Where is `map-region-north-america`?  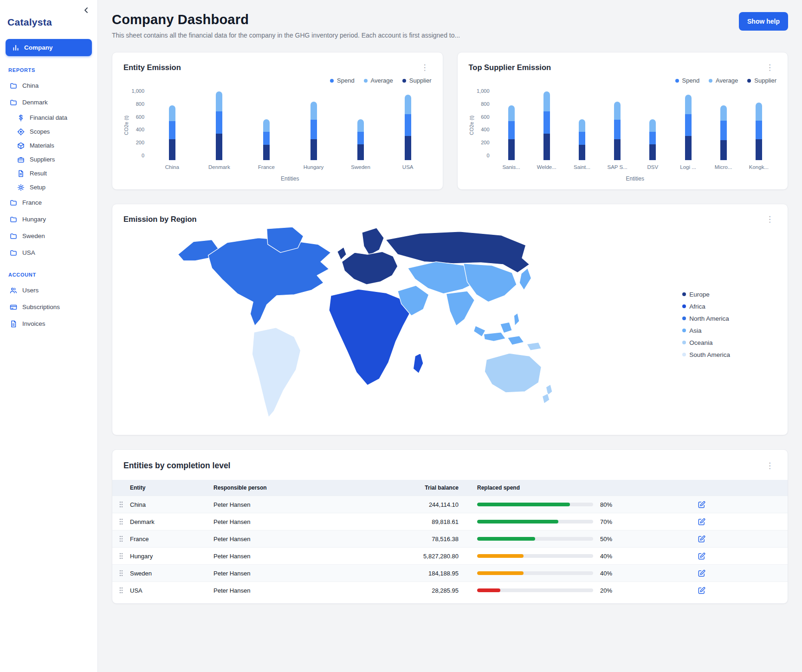
map-region-north-america is located at coordinates (270, 282).